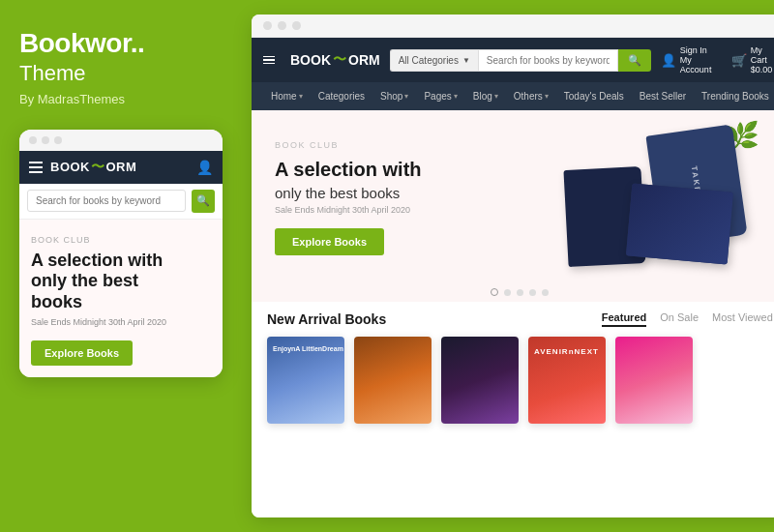 This screenshot has height=532, width=774. Describe the element at coordinates (121, 282) in the screenshot. I see `mobile-hero-title: A selection with only the best books` at that location.